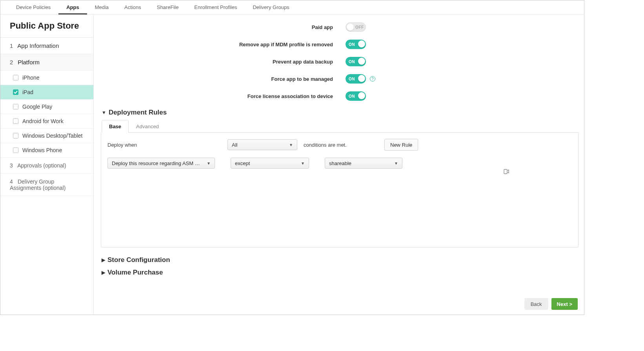  What do you see at coordinates (47, 62) in the screenshot?
I see `step-platform: 2 Platform` at bounding box center [47, 62].